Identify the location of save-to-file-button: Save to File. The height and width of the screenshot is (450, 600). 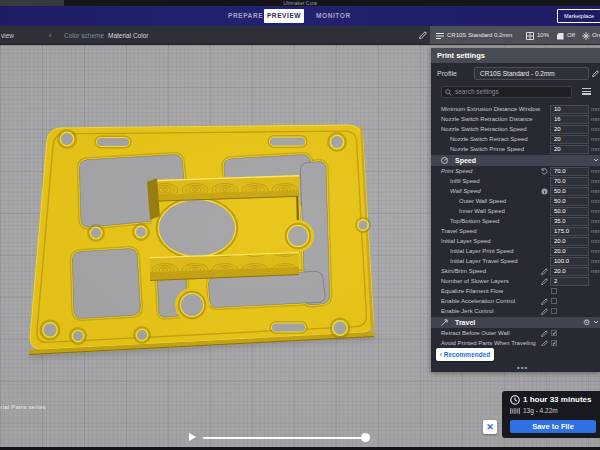
(553, 426).